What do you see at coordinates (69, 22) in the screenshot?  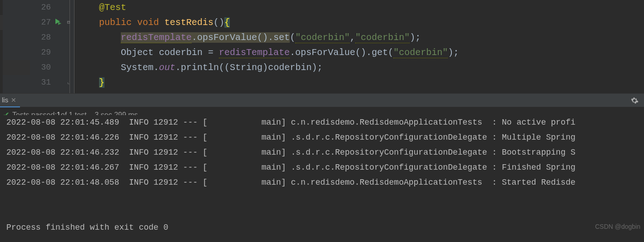 I see `fold-start-icon: ⊟` at bounding box center [69, 22].